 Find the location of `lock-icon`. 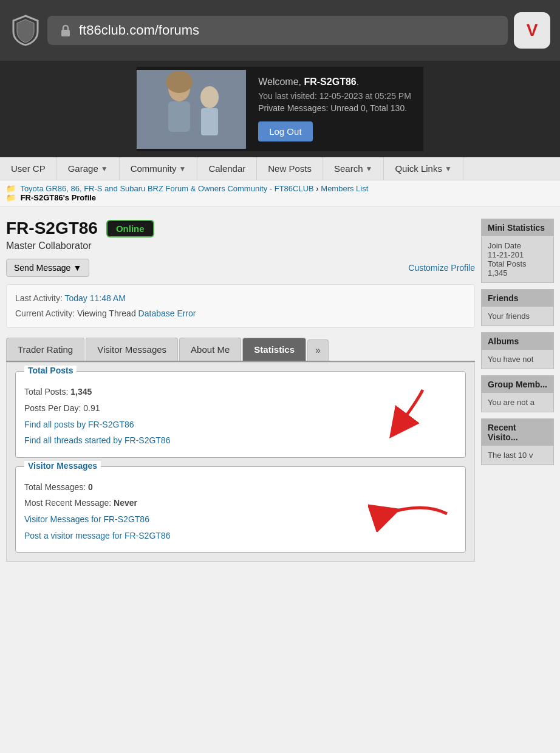

lock-icon is located at coordinates (66, 30).